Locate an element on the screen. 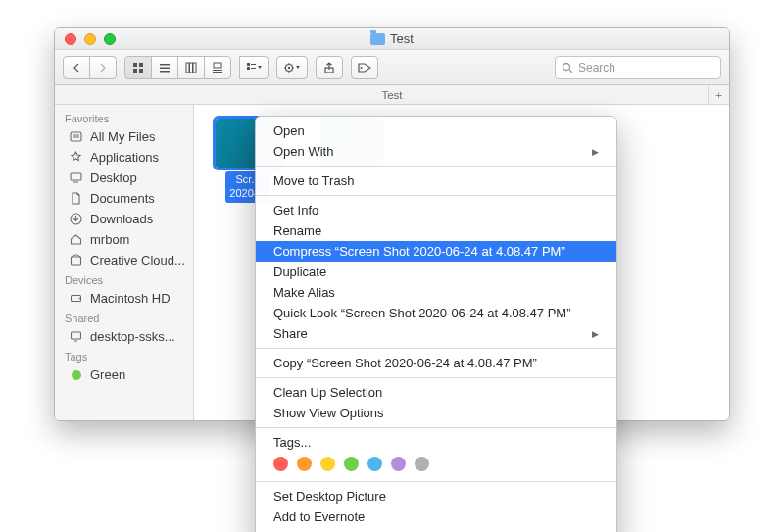  documents-icon is located at coordinates (76, 198).